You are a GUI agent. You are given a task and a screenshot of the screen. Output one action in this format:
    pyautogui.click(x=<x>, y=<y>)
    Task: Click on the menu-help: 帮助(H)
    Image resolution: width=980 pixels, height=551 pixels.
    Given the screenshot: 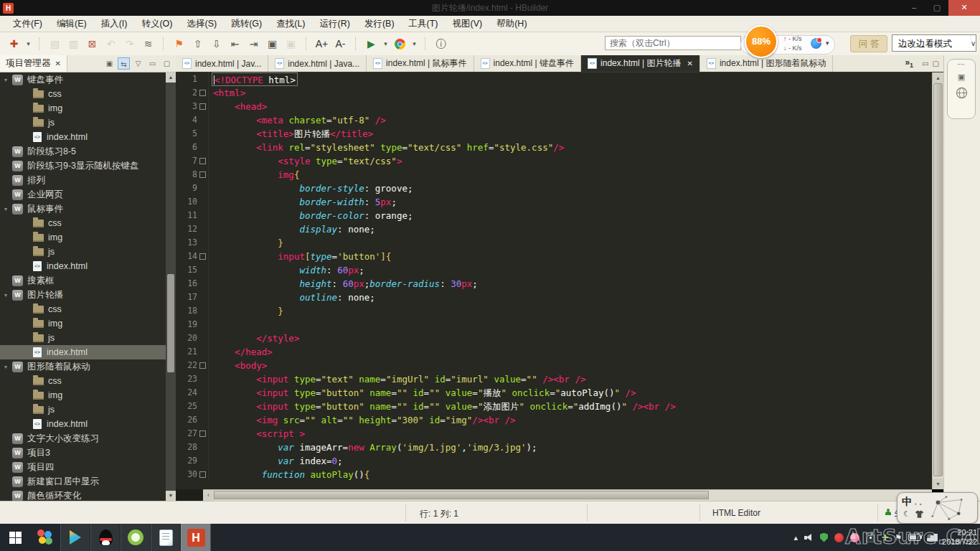 What is the action you would take?
    pyautogui.click(x=512, y=24)
    